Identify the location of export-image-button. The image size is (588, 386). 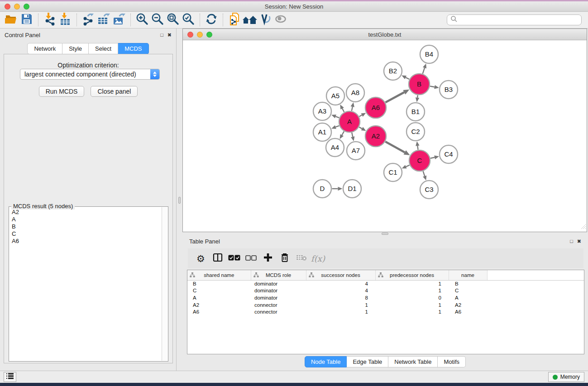
(119, 20).